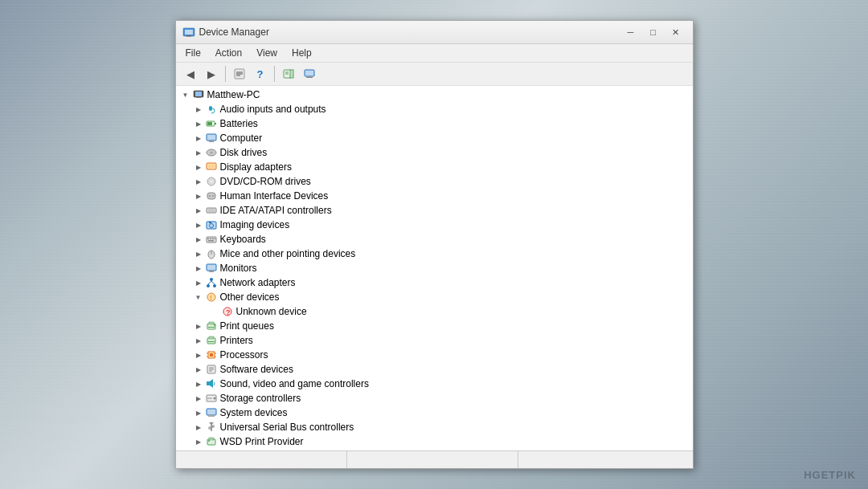 The image size is (868, 489). What do you see at coordinates (434, 254) in the screenshot?
I see `list-item: ▶ Mice and other pointing devices` at bounding box center [434, 254].